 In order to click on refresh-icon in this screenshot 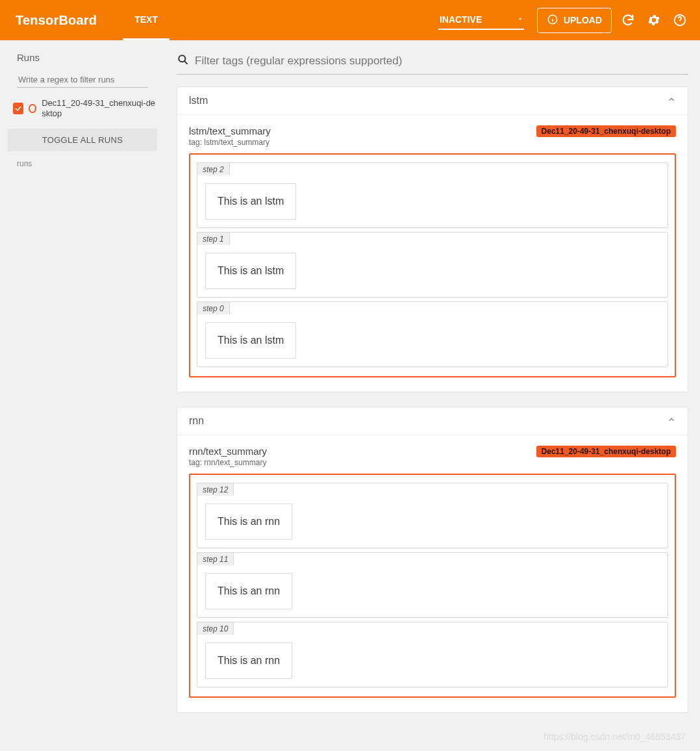, I will do `click(628, 20)`.